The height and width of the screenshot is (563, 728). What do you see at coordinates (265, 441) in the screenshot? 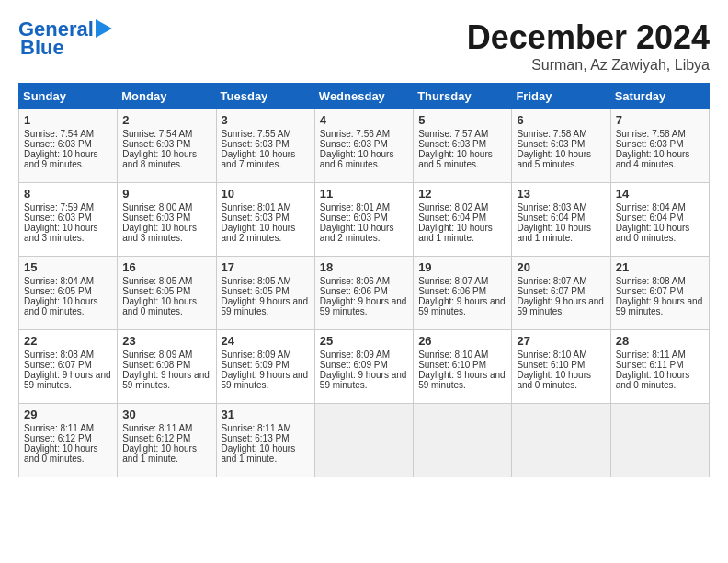
I see `calendar-cell: 31Sunrise: 8:11 AMSunset: 6:13 PMDayligh…` at bounding box center [265, 441].